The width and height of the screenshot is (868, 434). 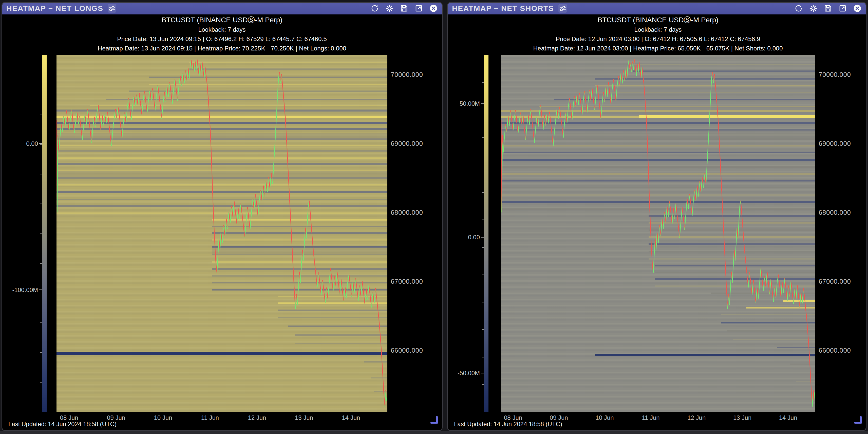 What do you see at coordinates (464, 104) in the screenshot?
I see `colorbar-tick-label: 50.00M` at bounding box center [464, 104].